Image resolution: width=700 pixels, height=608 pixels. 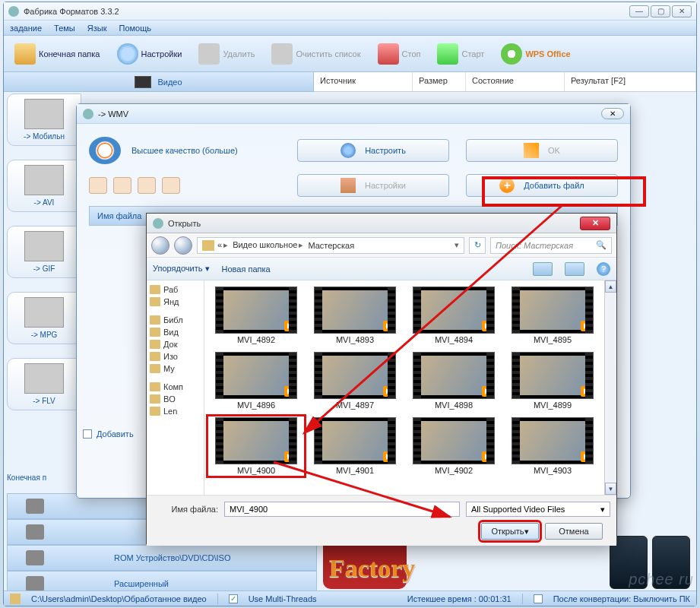 What do you see at coordinates (135, 28) in the screenshot?
I see `menu-help: Помощь` at bounding box center [135, 28].